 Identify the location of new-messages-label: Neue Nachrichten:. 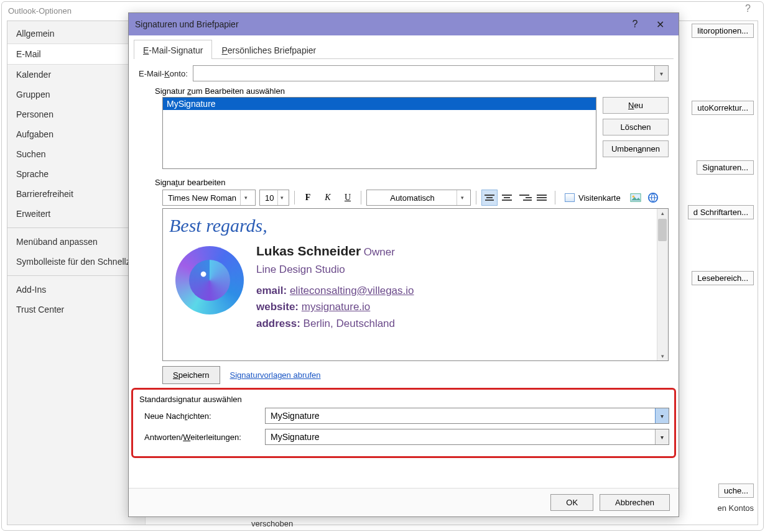
(202, 416).